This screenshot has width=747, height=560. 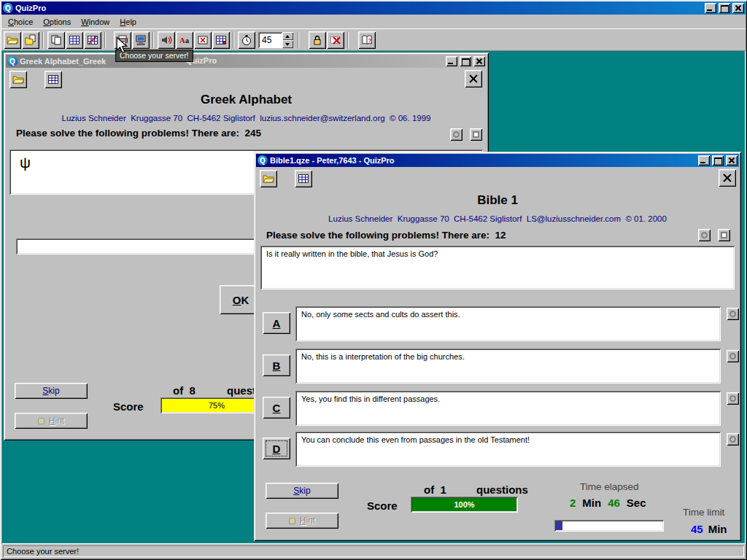 What do you see at coordinates (465, 61) in the screenshot?
I see `greek-maximize-button` at bounding box center [465, 61].